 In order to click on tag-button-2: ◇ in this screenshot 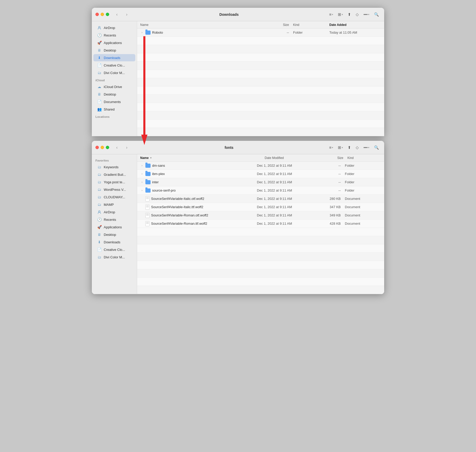, I will do `click(357, 148)`.